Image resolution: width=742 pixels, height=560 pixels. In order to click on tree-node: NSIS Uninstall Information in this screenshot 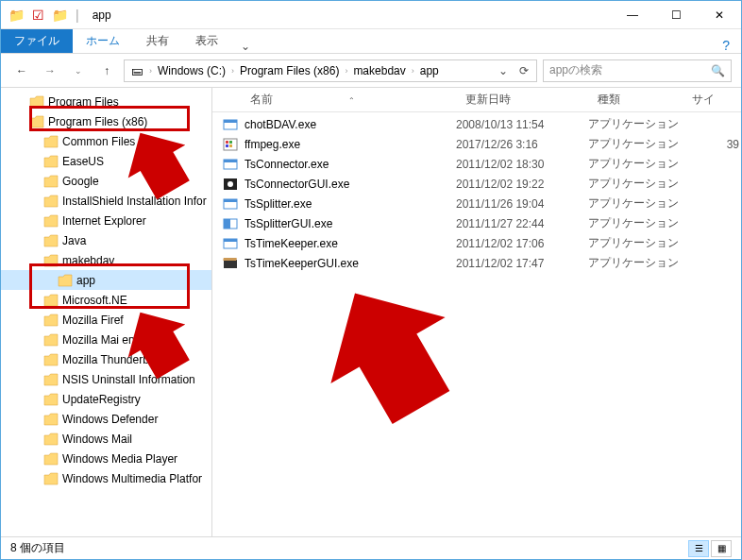, I will do `click(106, 380)`.